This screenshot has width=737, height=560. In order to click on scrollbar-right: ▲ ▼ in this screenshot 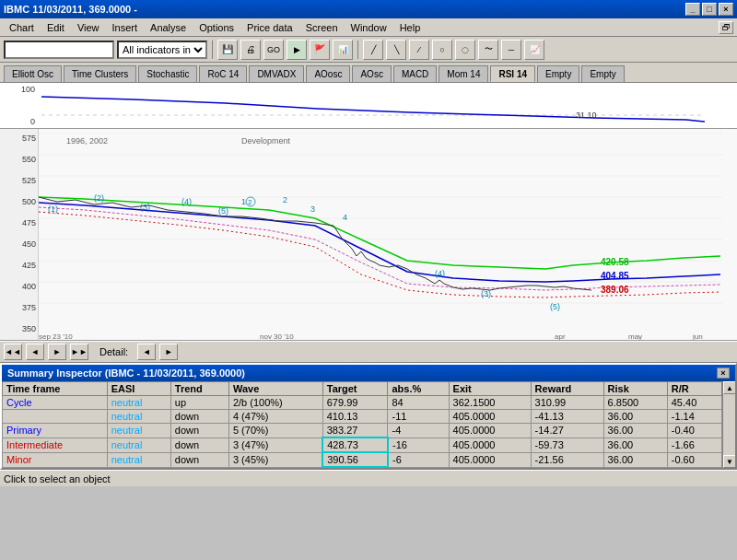, I will do `click(729, 425)`.